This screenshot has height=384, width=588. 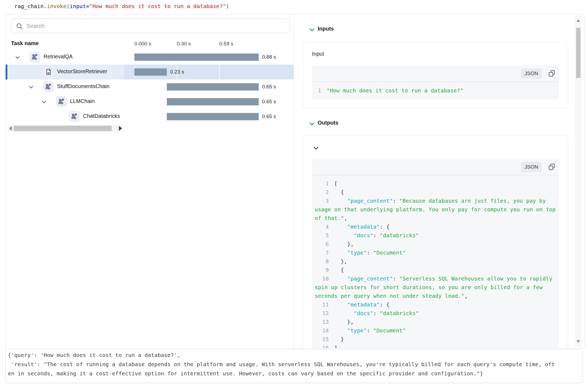 What do you see at coordinates (57, 6) in the screenshot?
I see `code-segment: invoke` at bounding box center [57, 6].